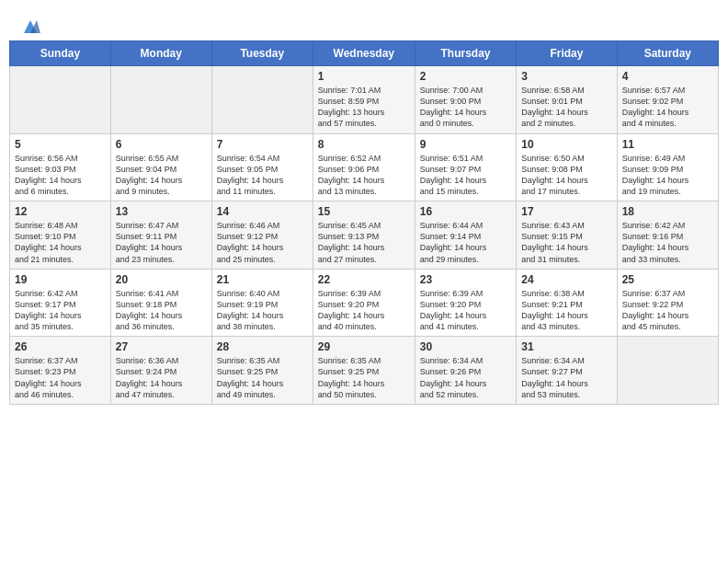  Describe the element at coordinates (162, 293) in the screenshot. I see `cell-info: Sunrise: 6:41 AM` at that location.